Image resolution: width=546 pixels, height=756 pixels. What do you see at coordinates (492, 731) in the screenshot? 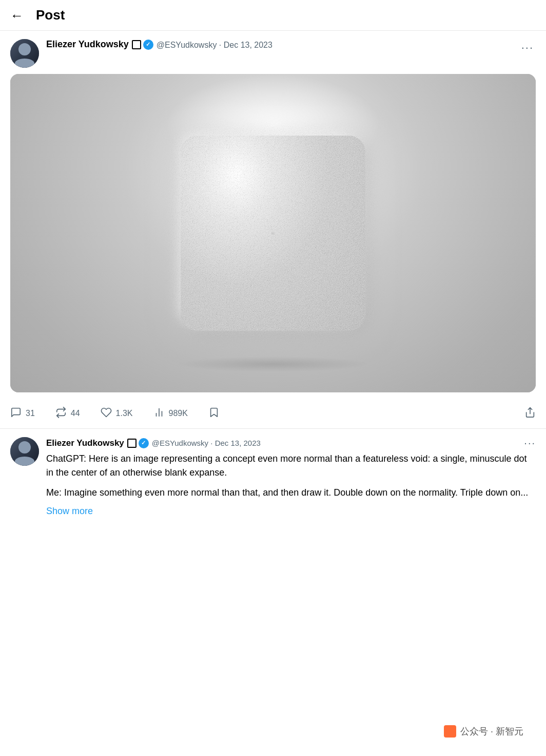
I see `watermark-text: 公众号 · 新智元` at bounding box center [492, 731].